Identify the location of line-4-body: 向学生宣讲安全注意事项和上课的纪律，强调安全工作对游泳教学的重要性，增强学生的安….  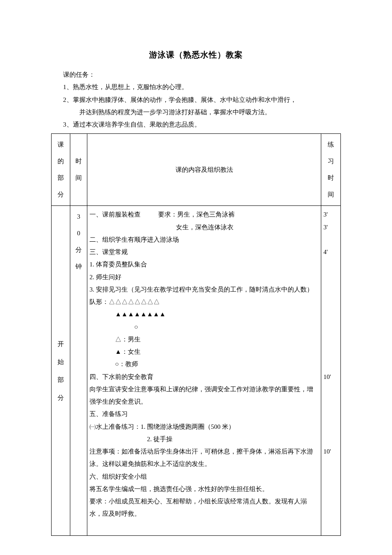
(204, 396).